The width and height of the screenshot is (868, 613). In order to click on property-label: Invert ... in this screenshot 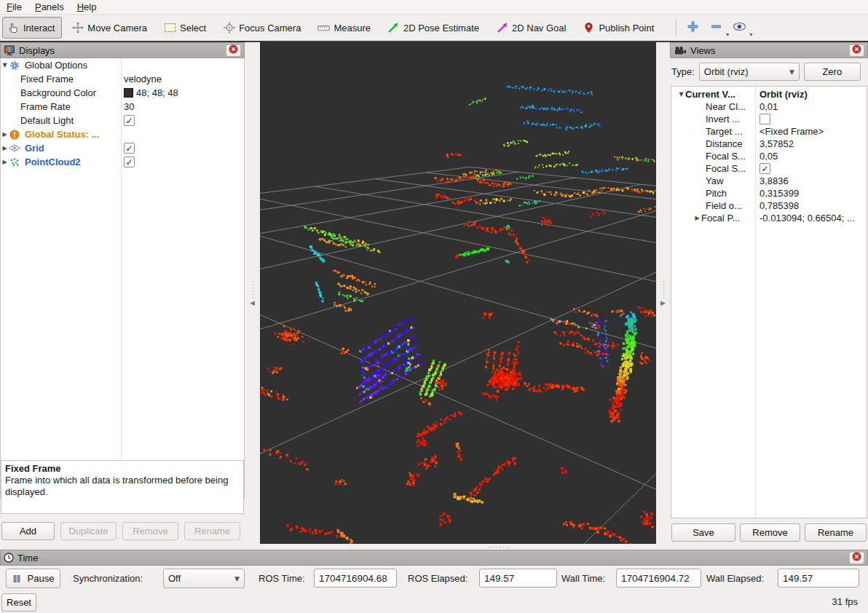, I will do `click(722, 119)`.